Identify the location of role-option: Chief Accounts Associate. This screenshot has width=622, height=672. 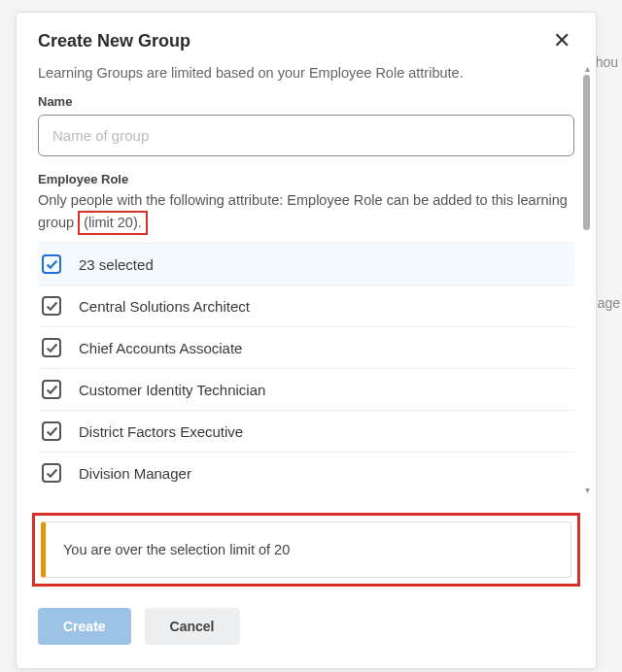
(306, 348).